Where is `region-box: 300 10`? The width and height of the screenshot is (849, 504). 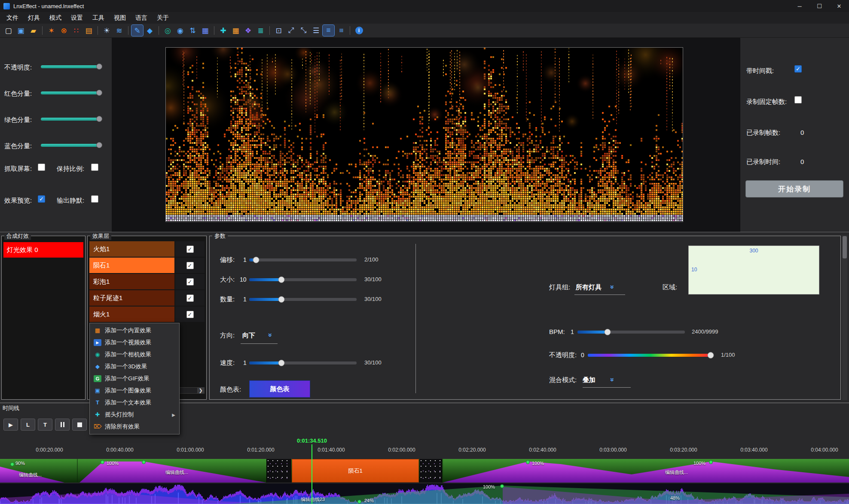
region-box: 300 10 is located at coordinates (754, 270).